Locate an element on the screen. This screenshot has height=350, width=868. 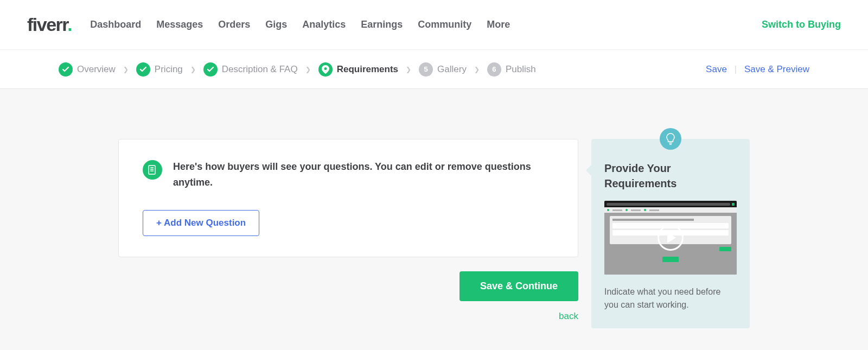
step-label: Overview is located at coordinates (97, 69).